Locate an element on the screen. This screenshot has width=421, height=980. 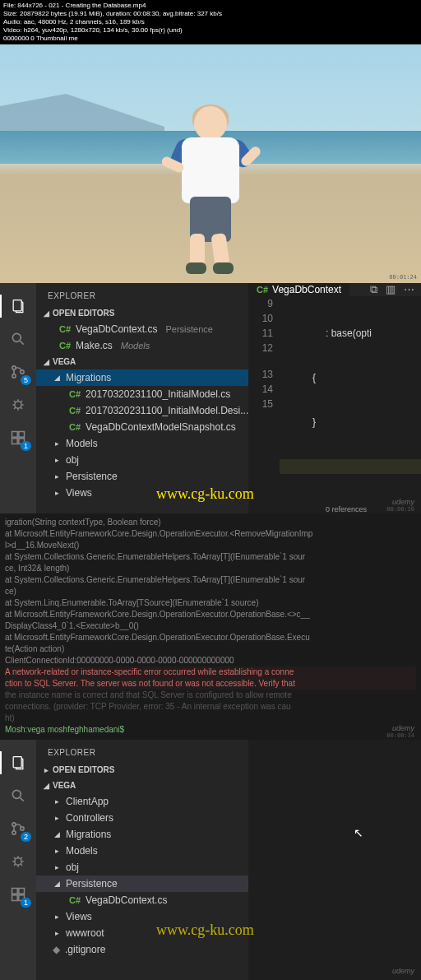
video-timestamp: 00:01:24 is located at coordinates (403, 277).